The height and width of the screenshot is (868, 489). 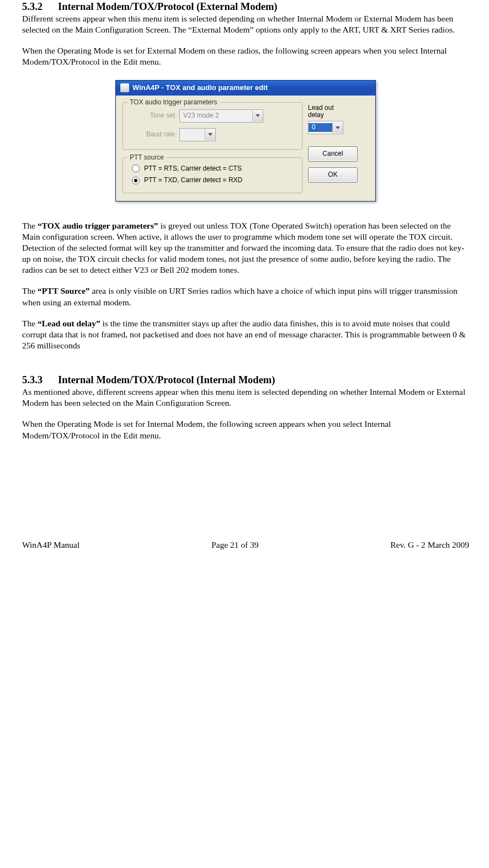 What do you see at coordinates (333, 175) in the screenshot?
I see `ok-button: OK` at bounding box center [333, 175].